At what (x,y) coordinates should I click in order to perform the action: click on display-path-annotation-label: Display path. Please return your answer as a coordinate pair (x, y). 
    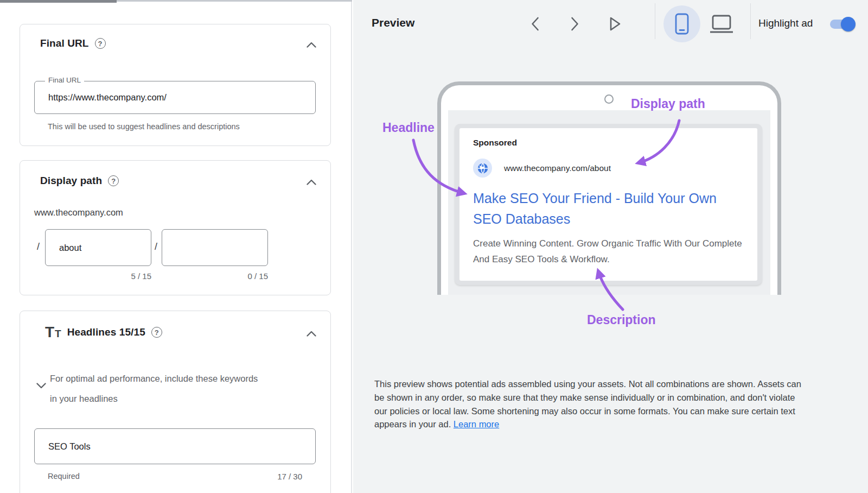
    Looking at the image, I should click on (668, 104).